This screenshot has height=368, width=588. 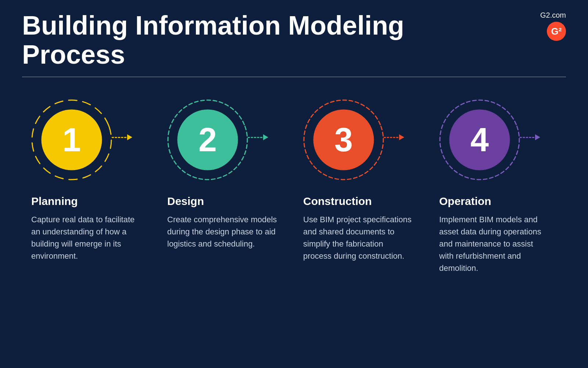 What do you see at coordinates (556, 31) in the screenshot?
I see `g2-logo-icon: G²` at bounding box center [556, 31].